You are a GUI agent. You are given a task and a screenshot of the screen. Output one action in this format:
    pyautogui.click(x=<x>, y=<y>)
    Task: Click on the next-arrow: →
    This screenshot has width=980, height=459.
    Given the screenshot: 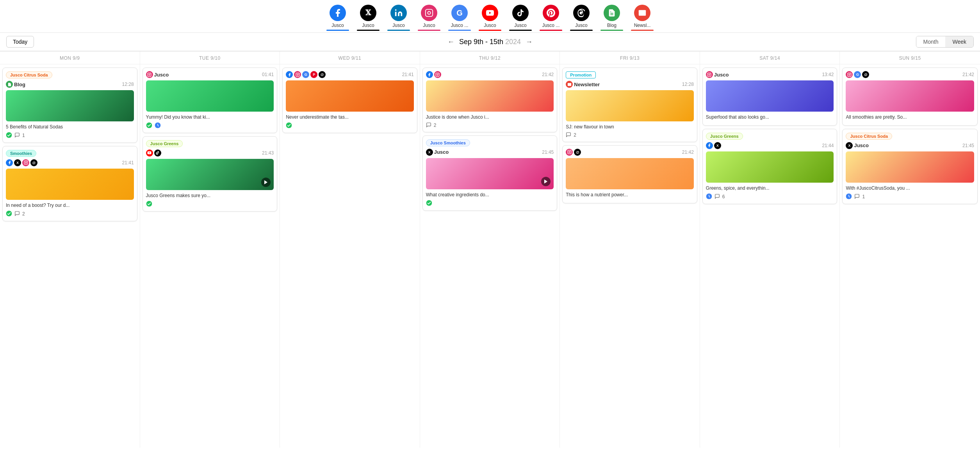 What is the action you would take?
    pyautogui.click(x=529, y=42)
    